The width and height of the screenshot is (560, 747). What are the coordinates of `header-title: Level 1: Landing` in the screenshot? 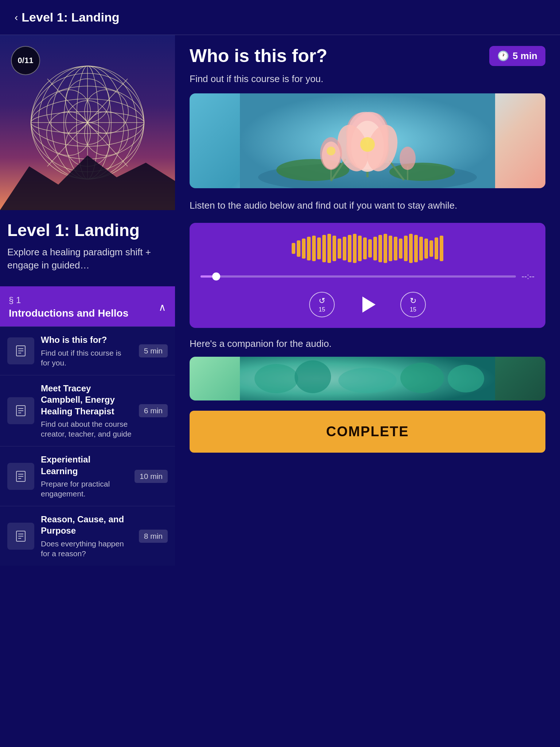 It's located at (70, 18).